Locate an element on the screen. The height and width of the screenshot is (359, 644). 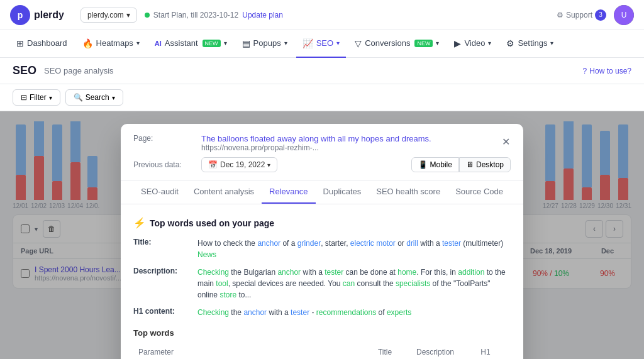
dashboard-icon: ⊞ is located at coordinates (20, 43).